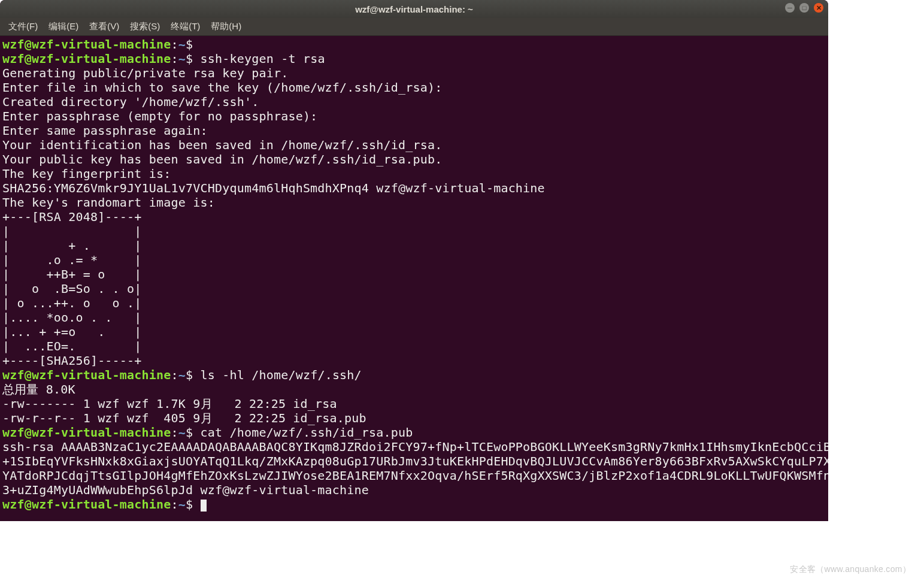 The width and height of the screenshot is (924, 581). Describe the element at coordinates (87, 174) in the screenshot. I see `out-line: The key fingerprint is:` at that location.